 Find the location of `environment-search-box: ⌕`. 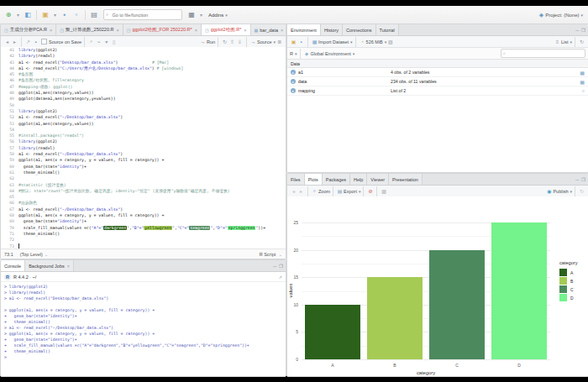

environment-search-box: ⌕ is located at coordinates (543, 54).